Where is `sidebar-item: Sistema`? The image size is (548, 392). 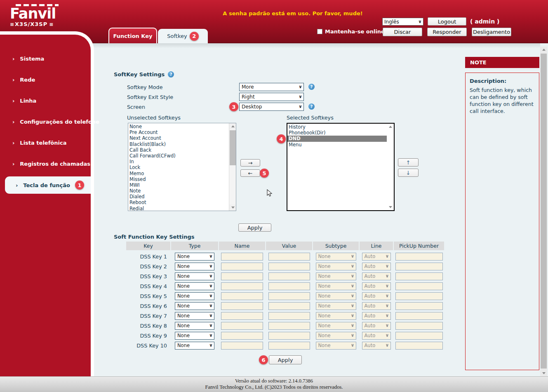
sidebar-item: Sistema is located at coordinates (45, 59).